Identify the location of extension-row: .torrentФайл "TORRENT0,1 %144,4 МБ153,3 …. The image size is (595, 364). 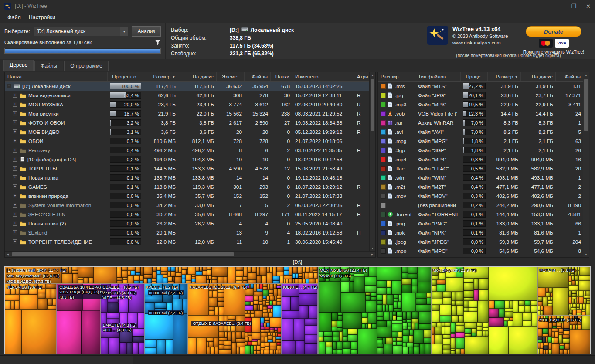
(480, 214).